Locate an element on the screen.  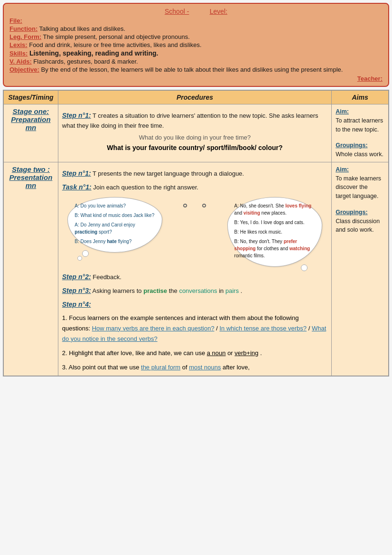
step4-p2: 2. Highlight that after love, like and h… is located at coordinates (195, 353).